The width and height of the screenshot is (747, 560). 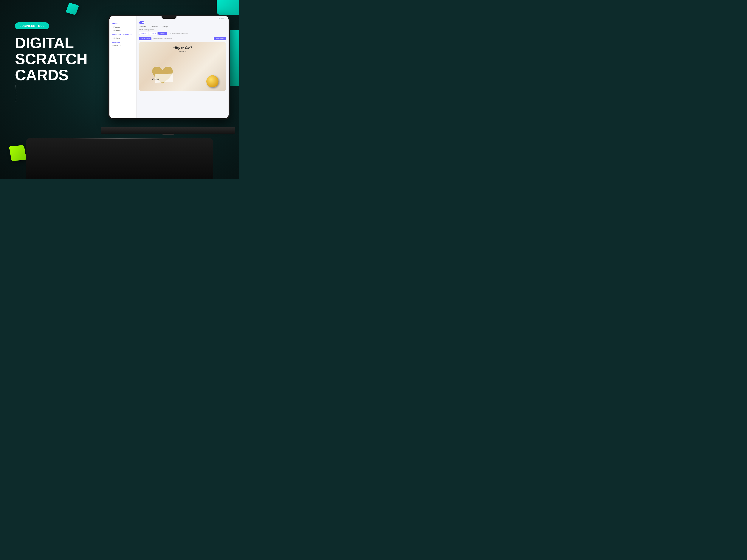 I want to click on its-a-girl-text: It's a girl, so click(x=156, y=79).